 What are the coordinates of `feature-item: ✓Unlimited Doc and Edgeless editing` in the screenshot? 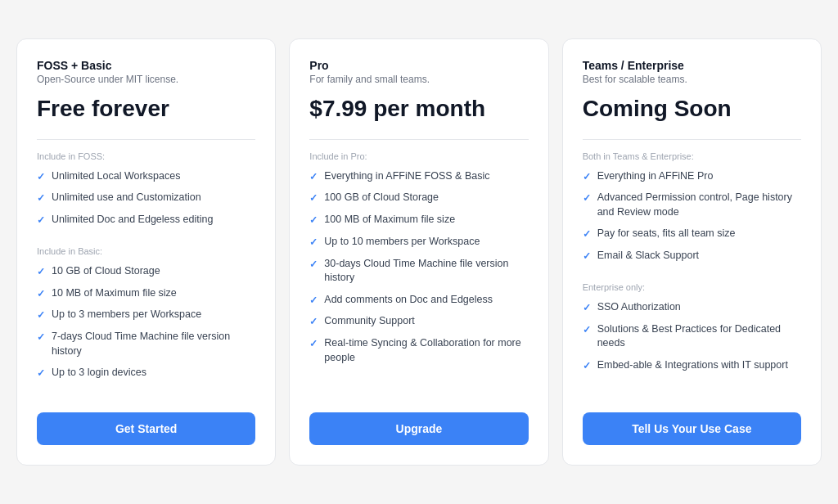 It's located at (146, 220).